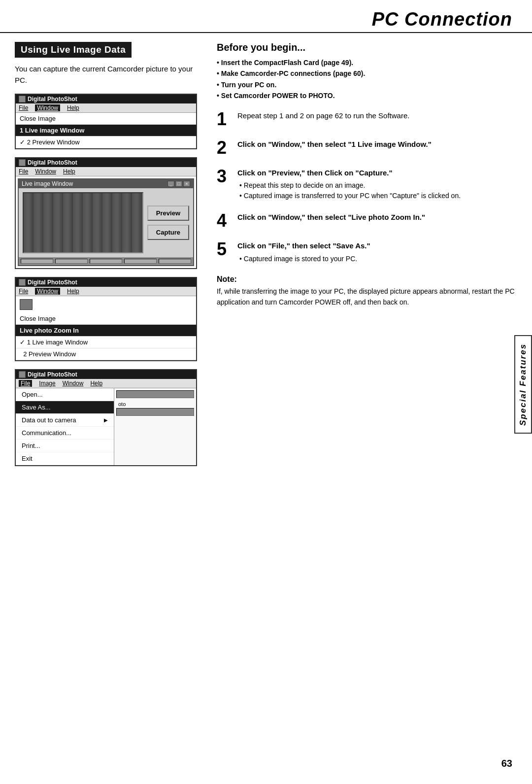 The width and height of the screenshot is (532, 784). What do you see at coordinates (47, 383) in the screenshot?
I see `menu-image-4: Image` at bounding box center [47, 383].